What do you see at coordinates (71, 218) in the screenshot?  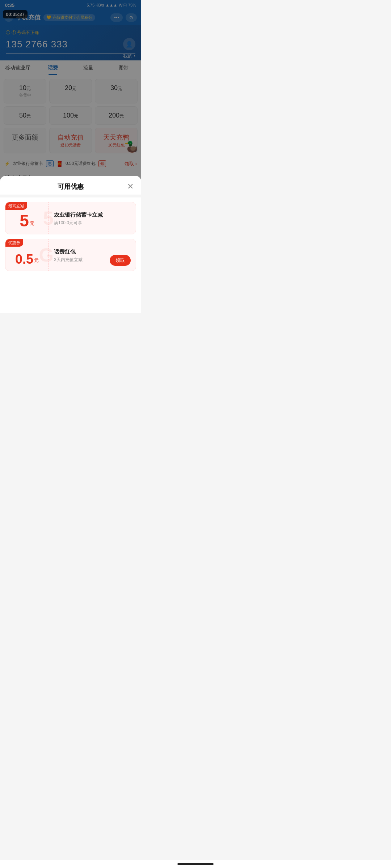 I see `coupon-card-bank: 最高立减 5 元 5 农业银行储蓄卡立减 满100.0元可享` at bounding box center [71, 218].